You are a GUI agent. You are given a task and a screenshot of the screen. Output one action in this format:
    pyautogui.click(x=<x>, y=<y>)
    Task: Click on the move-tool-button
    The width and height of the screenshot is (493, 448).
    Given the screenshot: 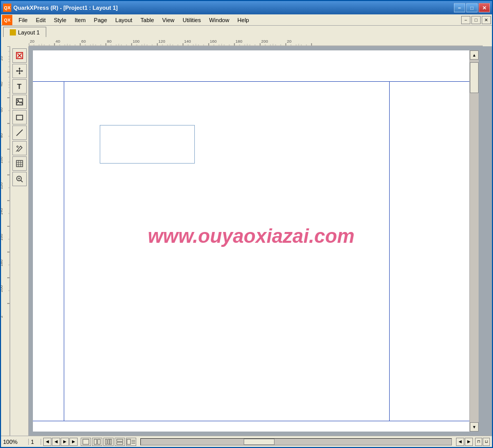 What is the action you would take?
    pyautogui.click(x=20, y=71)
    